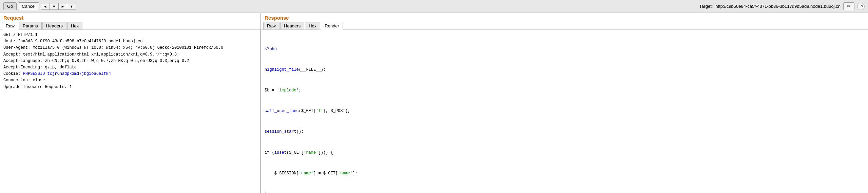 This screenshot has height=193, width=868. I want to click on code-line-5: if (isset($_GET['name']))) {, so click(564, 153).